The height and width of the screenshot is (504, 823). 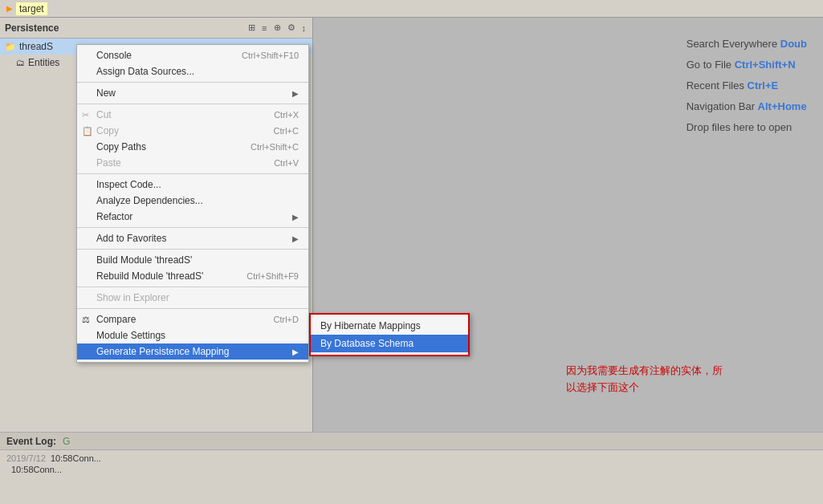 I want to click on menu-item-refactor: Refactor ▶, so click(x=193, y=217).